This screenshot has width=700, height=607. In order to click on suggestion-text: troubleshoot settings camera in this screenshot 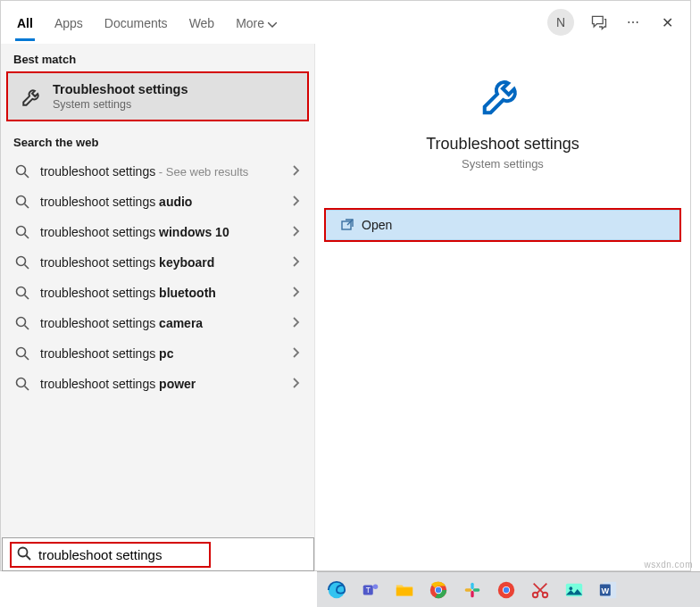, I will do `click(161, 323)`.